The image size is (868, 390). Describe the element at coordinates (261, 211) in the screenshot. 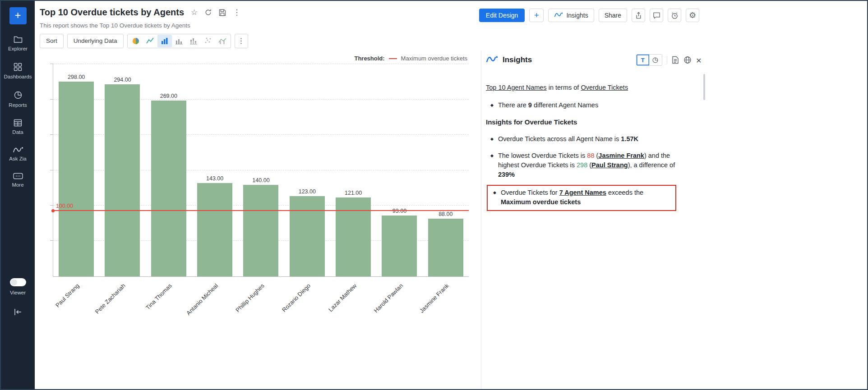

I see `threshold-line: 100.00` at that location.